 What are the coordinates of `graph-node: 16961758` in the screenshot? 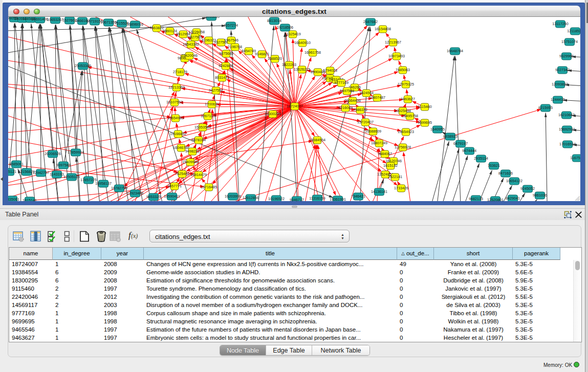 It's located at (313, 53).